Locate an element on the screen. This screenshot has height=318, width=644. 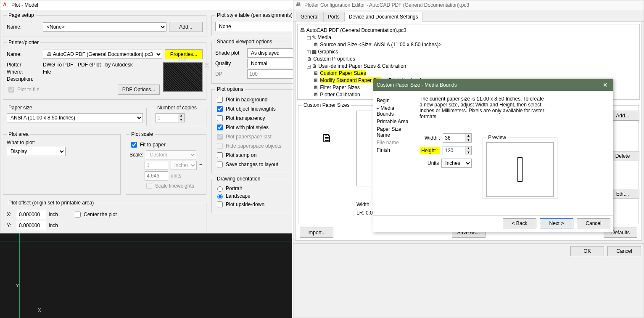
copies-down-icon: ▼ is located at coordinates (181, 120).